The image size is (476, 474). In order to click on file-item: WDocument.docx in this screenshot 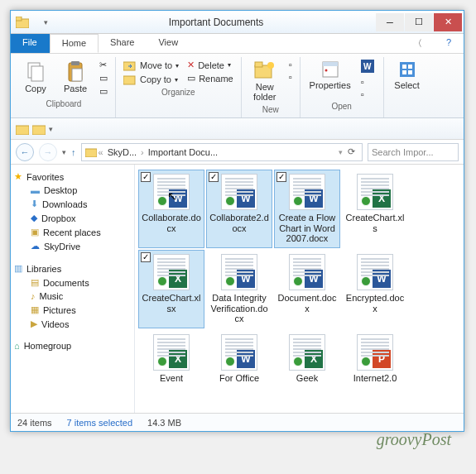, I will do `click(307, 290)`.